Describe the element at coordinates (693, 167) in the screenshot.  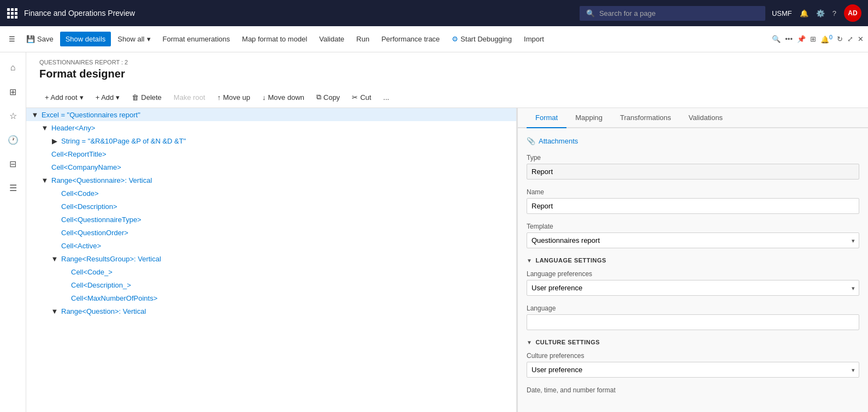
I see `type-field-group: Type` at that location.